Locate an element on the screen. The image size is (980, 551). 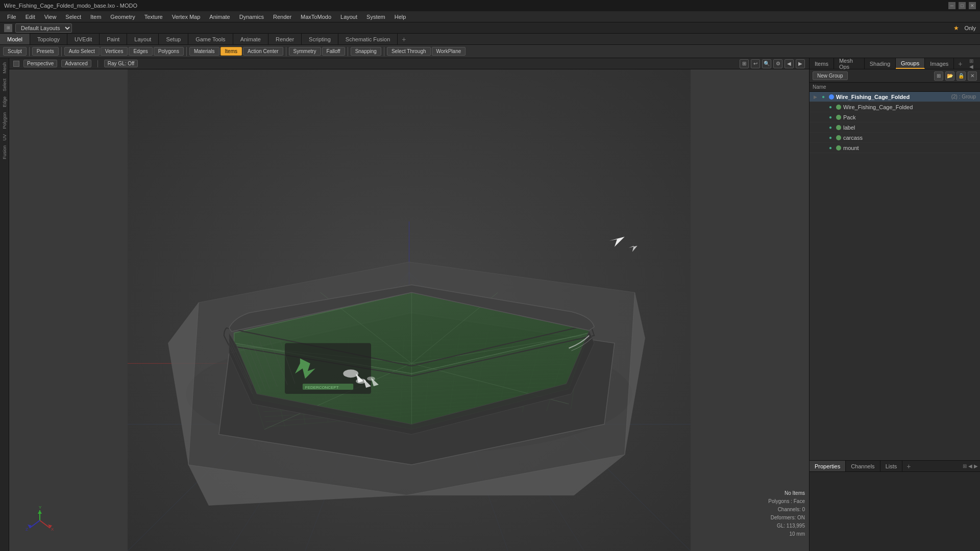
group-item-label: ● label is located at coordinates (895, 128).